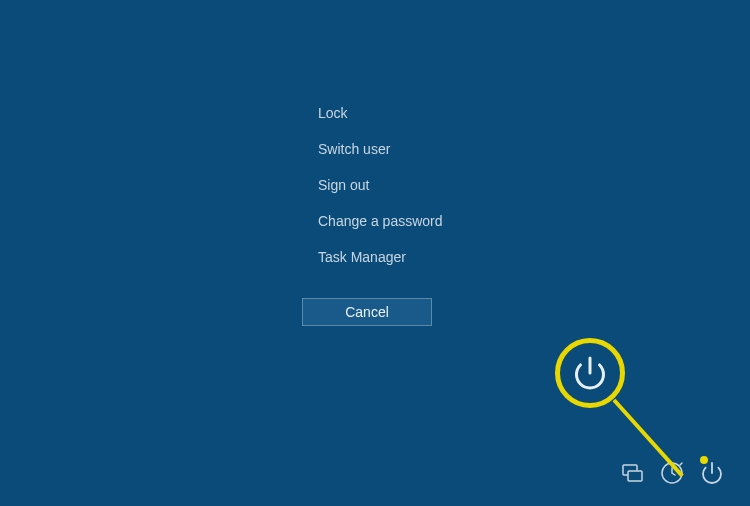 This screenshot has height=506, width=750. Describe the element at coordinates (380, 185) in the screenshot. I see `menu-item-sign-out: Sign out` at that location.